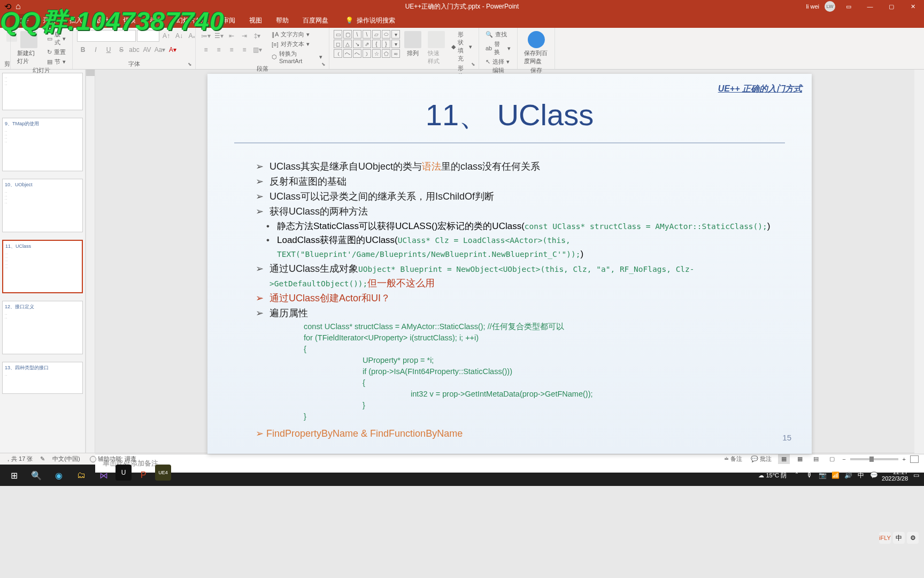 The image size is (924, 578). What do you see at coordinates (42, 71) in the screenshot?
I see `slides-label: 幻灯片` at bounding box center [42, 71].